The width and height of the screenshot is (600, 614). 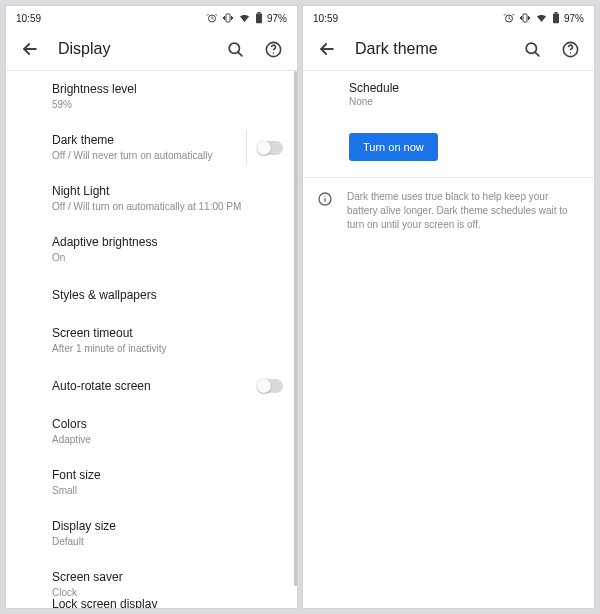 What do you see at coordinates (152, 140) in the screenshot?
I see `setting-title: Dark theme` at bounding box center [152, 140].